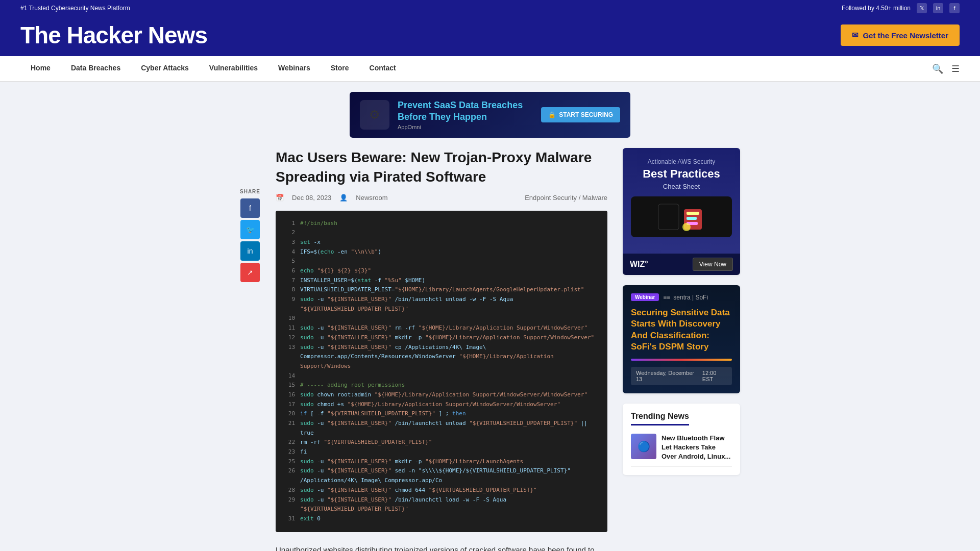  What do you see at coordinates (681, 211) in the screenshot?
I see `aws-ad: Actionable AWS Security Best Practices C…` at bounding box center [681, 211].